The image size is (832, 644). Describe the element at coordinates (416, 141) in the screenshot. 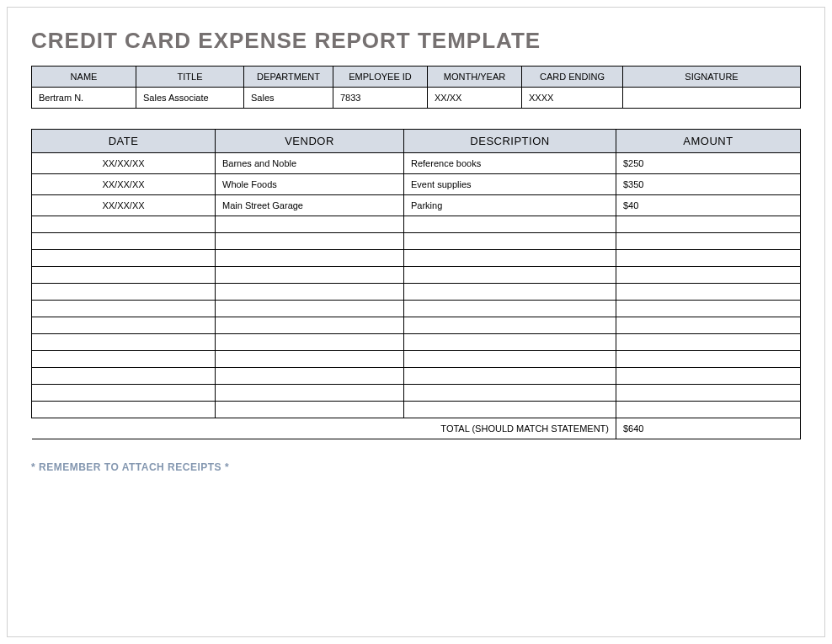

I see `expense-header-row: DATE VENDOR DESCRIPTION AMOUNT` at that location.